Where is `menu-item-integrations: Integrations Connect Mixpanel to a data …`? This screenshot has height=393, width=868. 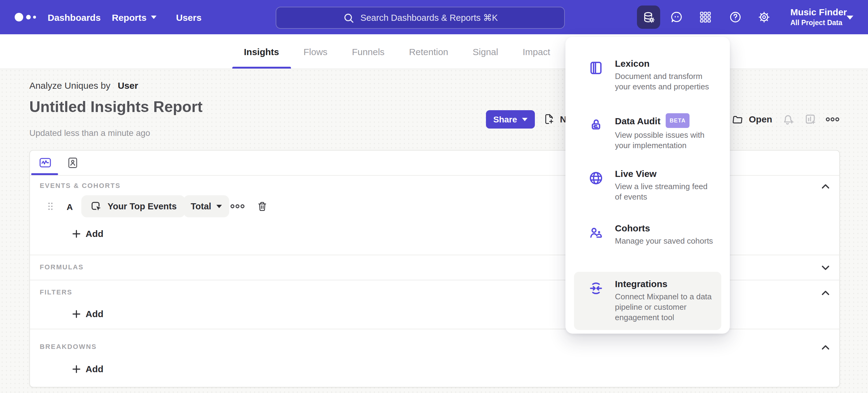 menu-item-integrations: Integrations Connect Mixpanel to a data … is located at coordinates (648, 301).